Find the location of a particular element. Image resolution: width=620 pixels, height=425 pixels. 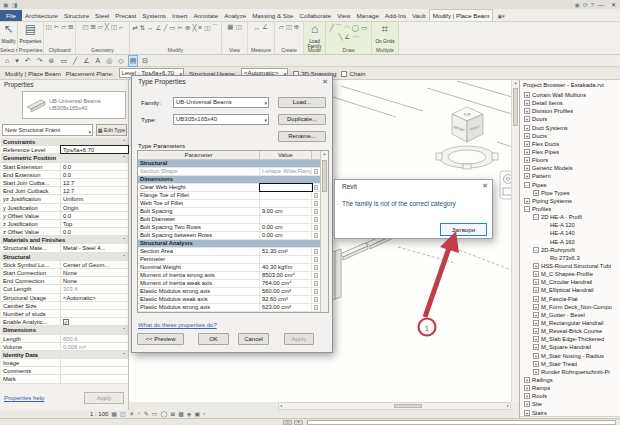

param-value: Тръба+6.70 is located at coordinates (94, 150).